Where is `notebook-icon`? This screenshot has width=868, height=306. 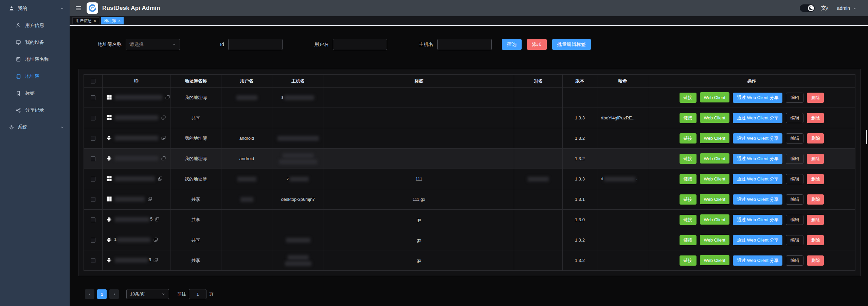
notebook-icon is located at coordinates (18, 76).